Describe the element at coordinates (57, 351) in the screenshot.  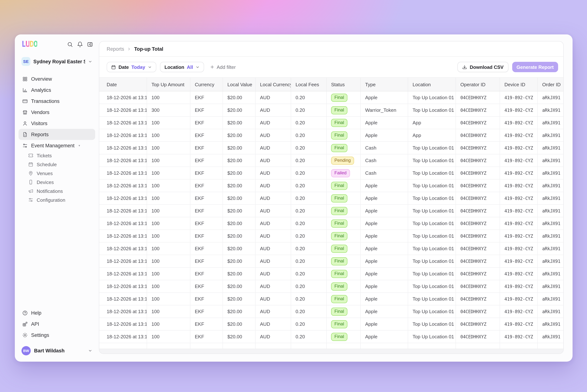
I see `user-menu: BW Bart Wildash` at that location.